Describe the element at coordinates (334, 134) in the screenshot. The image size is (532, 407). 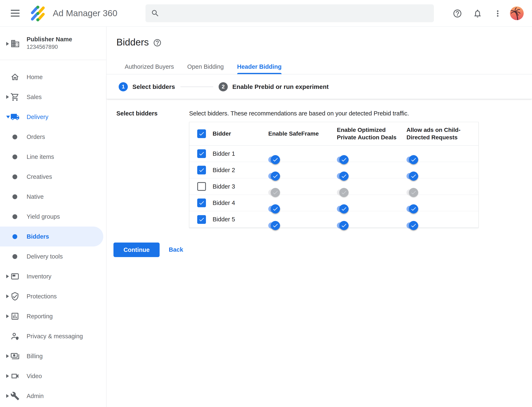
I see `table-header-row: Bidder Enable SafeFrame Enable Optimized…` at that location.